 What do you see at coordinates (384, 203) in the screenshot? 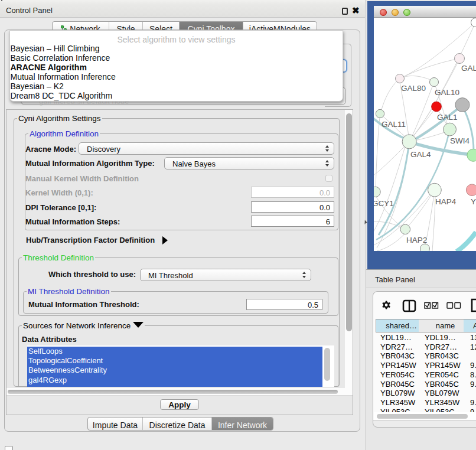
I see `svg-text: GCY1` at bounding box center [384, 203].